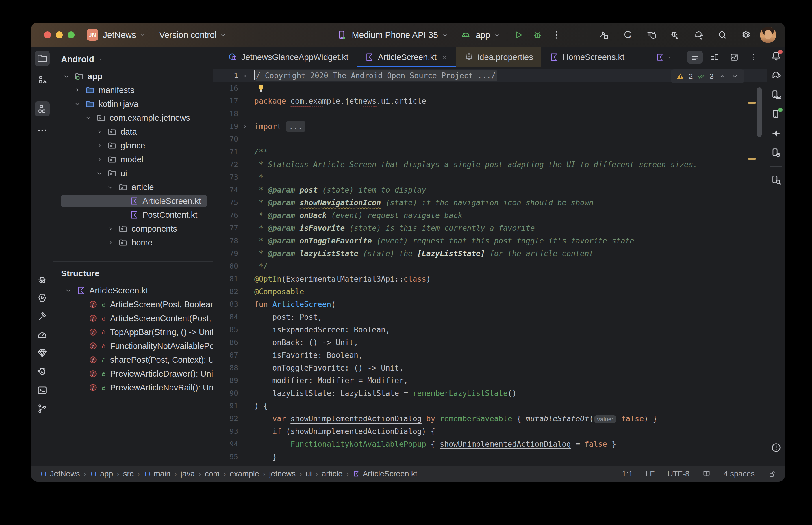 The image size is (812, 525). Describe the element at coordinates (776, 56) in the screenshot. I see `rail-notifications-bell-button` at that location.